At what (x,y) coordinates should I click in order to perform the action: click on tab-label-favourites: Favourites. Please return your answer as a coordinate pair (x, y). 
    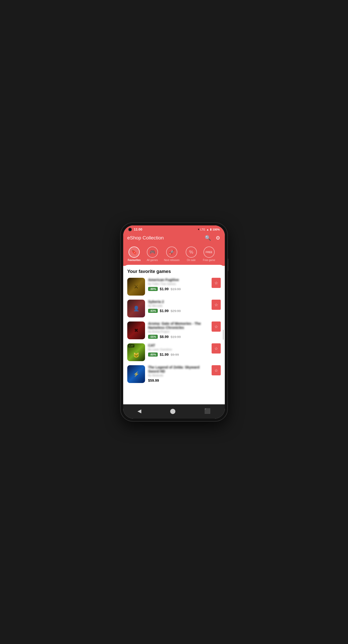
    Looking at the image, I should click on (134, 260).